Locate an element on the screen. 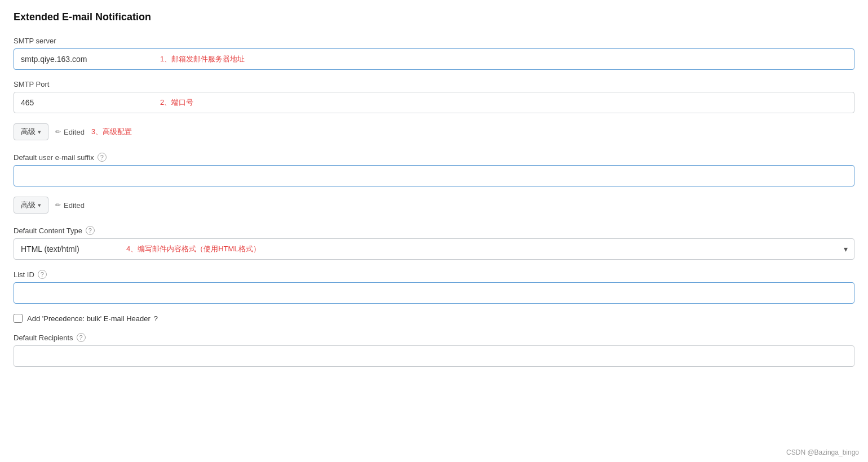 The height and width of the screenshot is (462, 868). list-id-input is located at coordinates (434, 293).